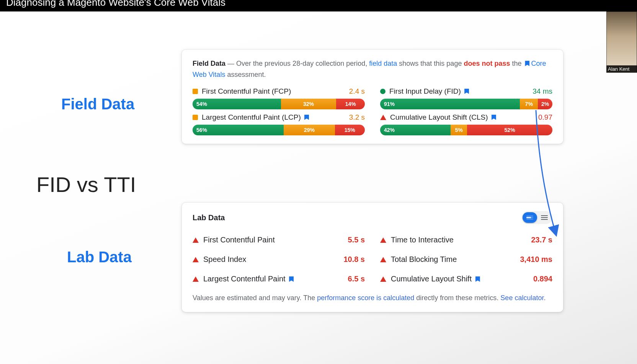 Image resolution: width=637 pixels, height=364 pixels. What do you see at coordinates (466, 240) in the screenshot?
I see `lab-metric-tti: Time to Interactive 23.7 s` at bounding box center [466, 240].